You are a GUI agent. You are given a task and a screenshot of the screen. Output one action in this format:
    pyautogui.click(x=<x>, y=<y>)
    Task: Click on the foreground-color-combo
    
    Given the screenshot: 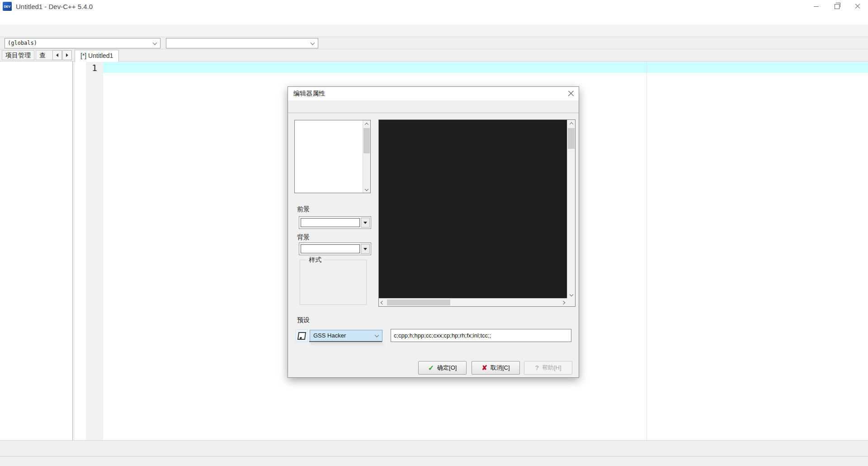 What is the action you would take?
    pyautogui.click(x=335, y=223)
    